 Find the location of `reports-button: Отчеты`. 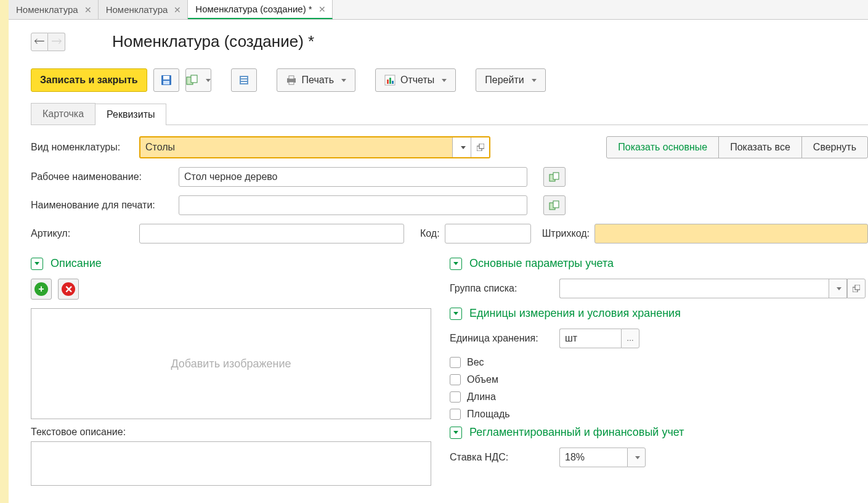

reports-button: Отчеты is located at coordinates (415, 80).